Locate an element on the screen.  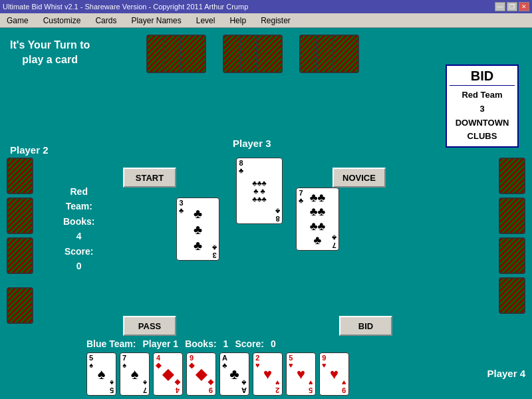
player1-label: Player 1 is located at coordinates (160, 344).